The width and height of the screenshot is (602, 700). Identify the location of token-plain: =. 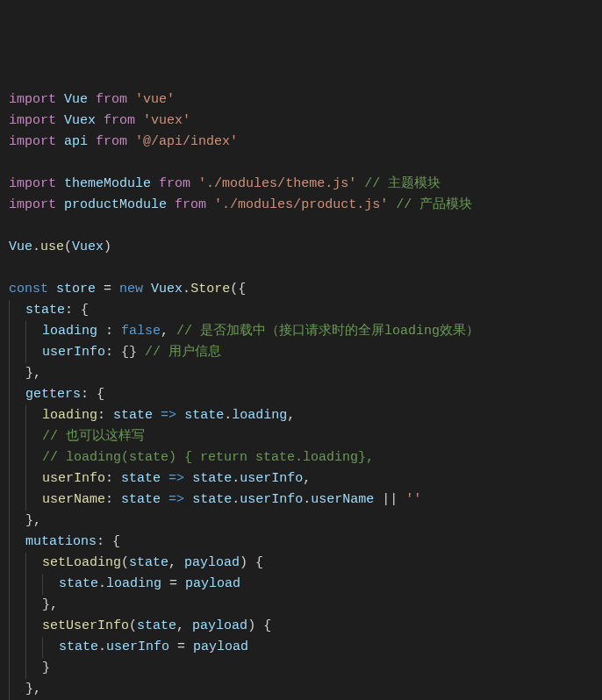
(107, 289).